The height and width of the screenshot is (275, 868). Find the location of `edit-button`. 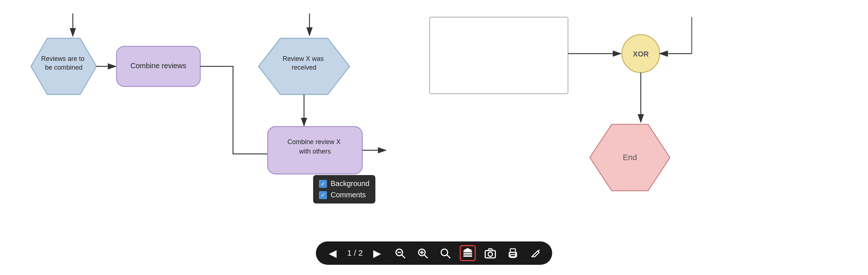

edit-button is located at coordinates (535, 253).